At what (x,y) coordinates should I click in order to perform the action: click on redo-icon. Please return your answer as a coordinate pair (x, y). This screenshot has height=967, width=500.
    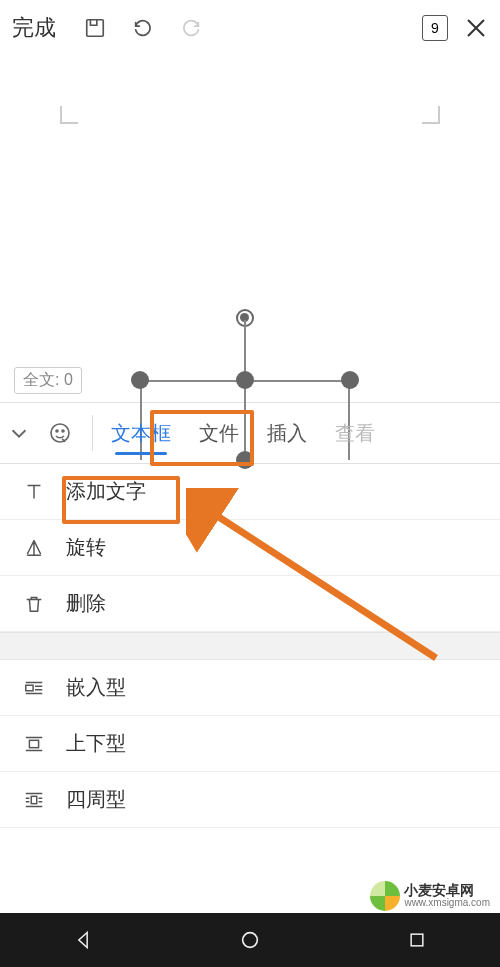
    Looking at the image, I should click on (191, 28).